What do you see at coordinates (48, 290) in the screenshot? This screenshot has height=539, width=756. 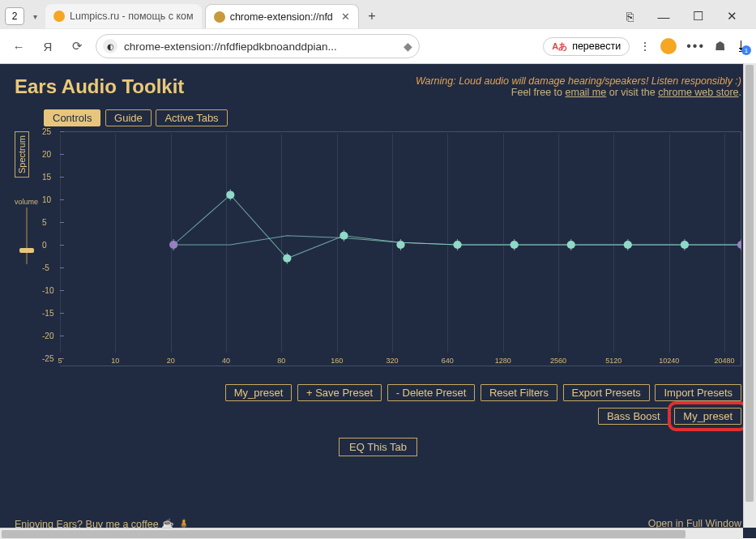 I see `y-tick-label: -10` at bounding box center [48, 290].